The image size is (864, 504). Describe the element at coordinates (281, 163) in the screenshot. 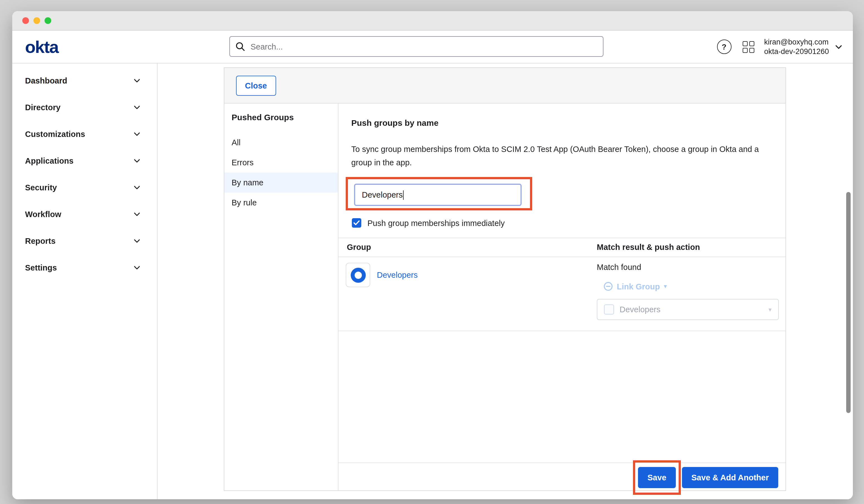

I see `pushed-groups-item-errors: Errors` at that location.